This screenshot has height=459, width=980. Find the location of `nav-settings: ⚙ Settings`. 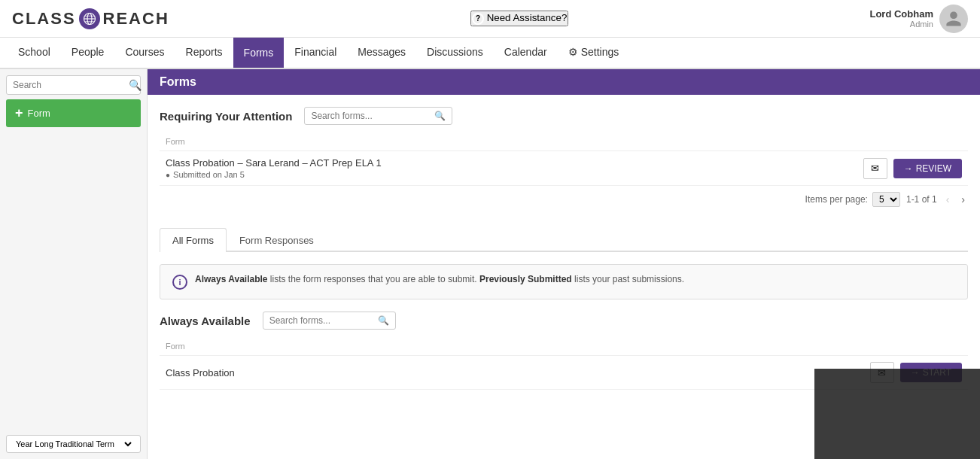

nav-settings: ⚙ Settings is located at coordinates (594, 53).